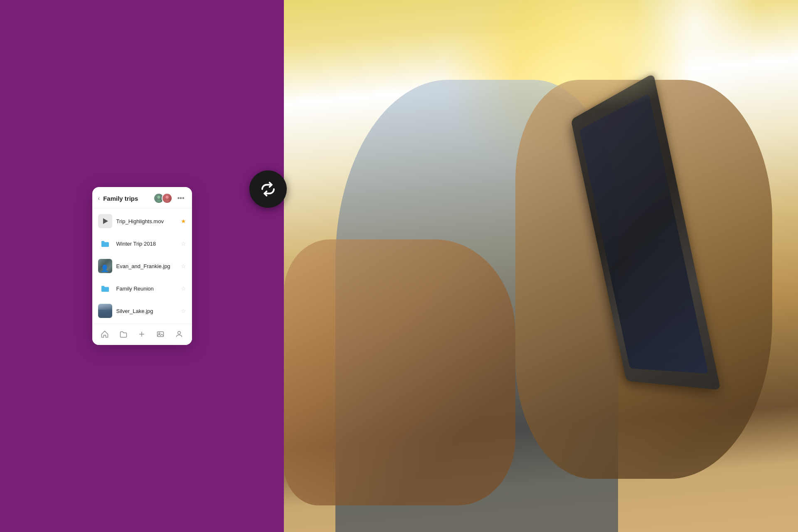  What do you see at coordinates (149, 288) in the screenshot?
I see `file-name: Family Reunion` at bounding box center [149, 288].